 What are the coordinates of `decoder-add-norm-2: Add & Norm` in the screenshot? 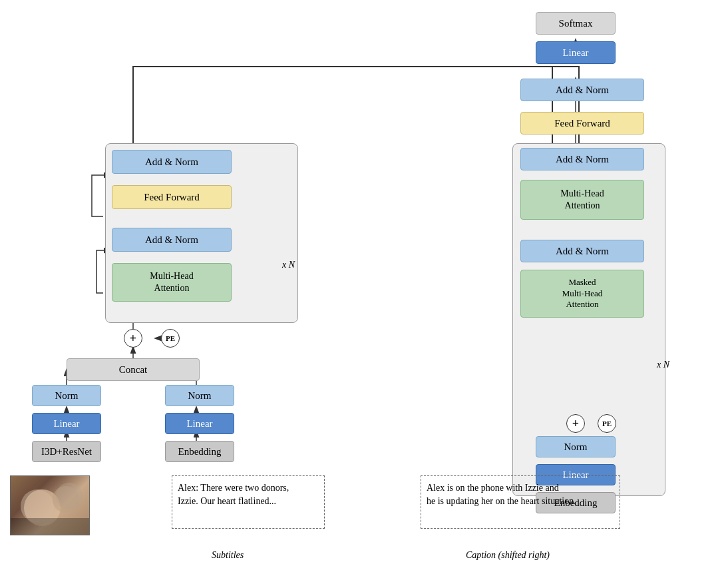 It's located at (582, 159).